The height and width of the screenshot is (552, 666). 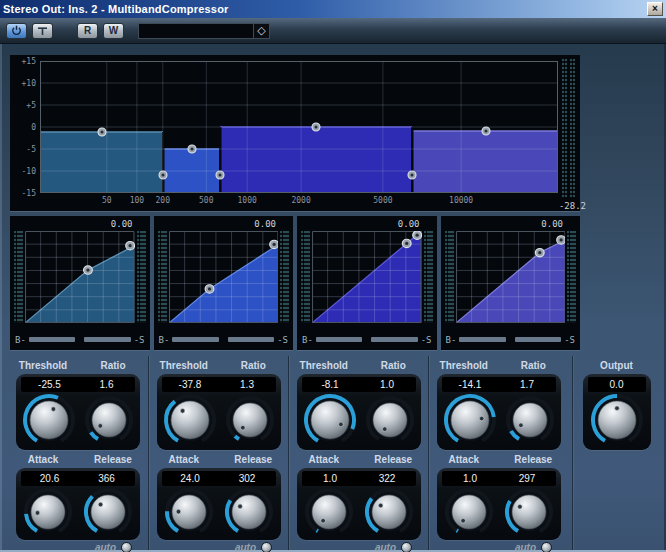 What do you see at coordinates (572, 206) in the screenshot?
I see `output-meter-value: -28.2` at bounding box center [572, 206].